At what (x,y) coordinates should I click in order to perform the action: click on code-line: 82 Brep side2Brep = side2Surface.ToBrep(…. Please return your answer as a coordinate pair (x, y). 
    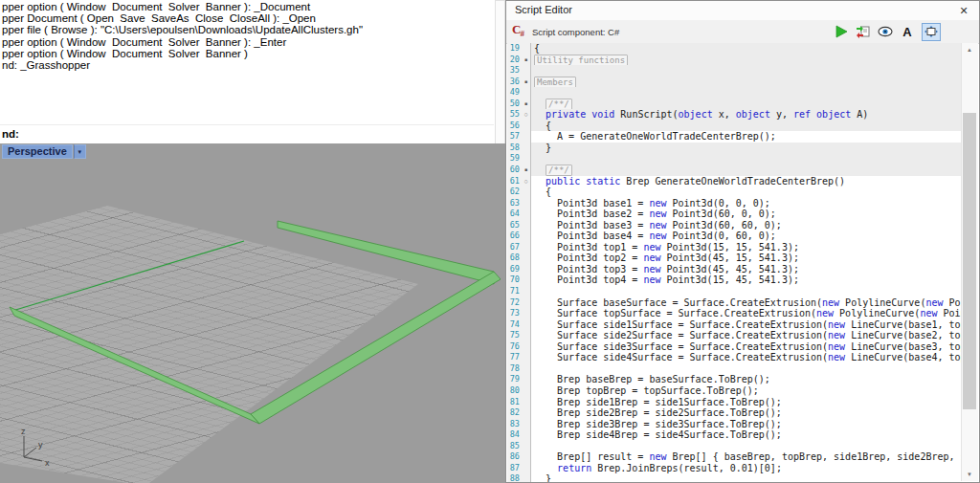
    Looking at the image, I should click on (735, 413).